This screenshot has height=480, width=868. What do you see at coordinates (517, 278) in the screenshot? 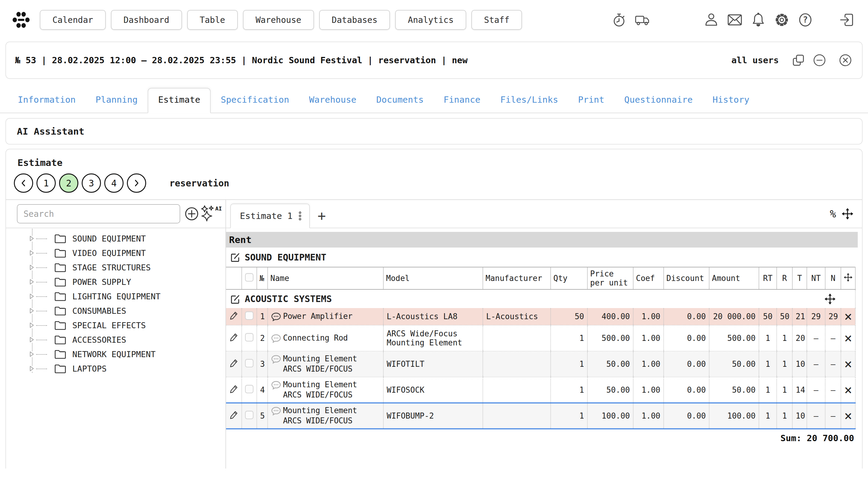
I see `col-manufacturer: Manufacturer` at bounding box center [517, 278].